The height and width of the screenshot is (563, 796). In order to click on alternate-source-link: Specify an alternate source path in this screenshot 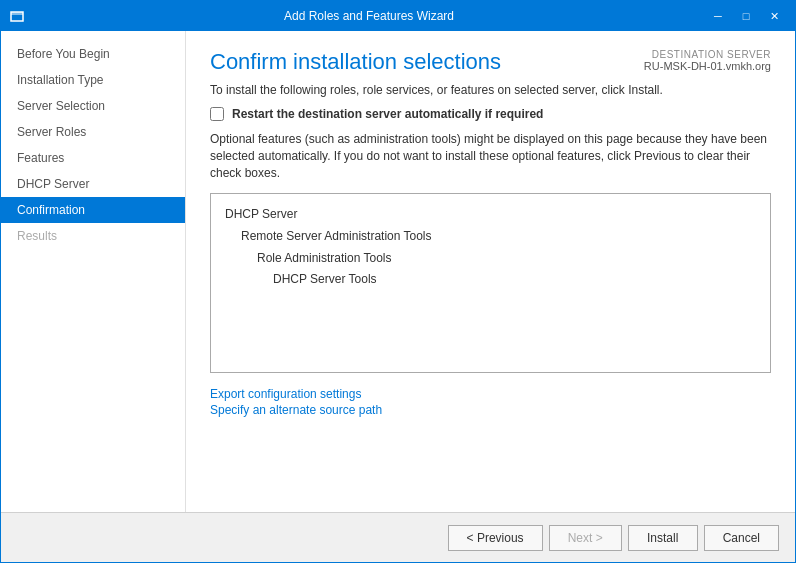, I will do `click(490, 410)`.